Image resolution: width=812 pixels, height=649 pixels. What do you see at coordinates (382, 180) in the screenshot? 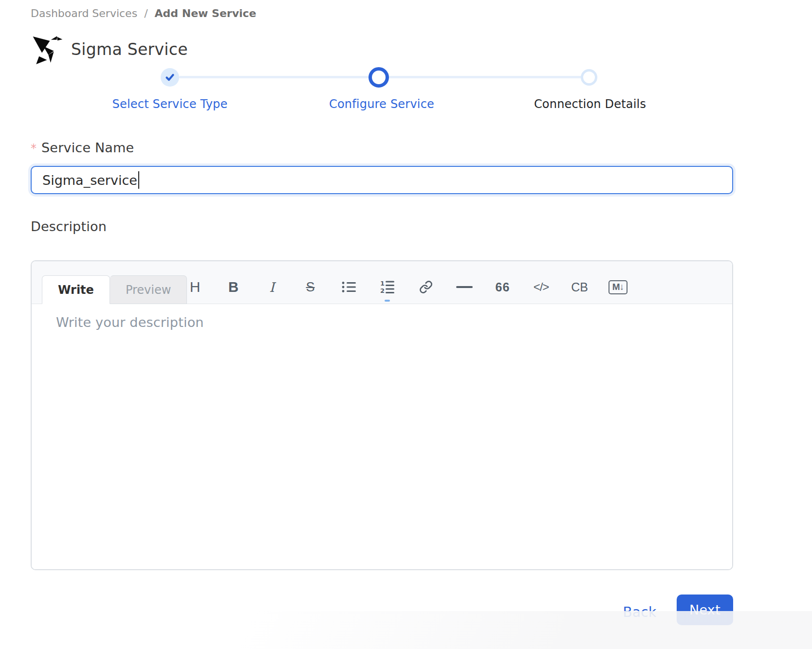
I see `service-name-input: Sigma_service` at bounding box center [382, 180].